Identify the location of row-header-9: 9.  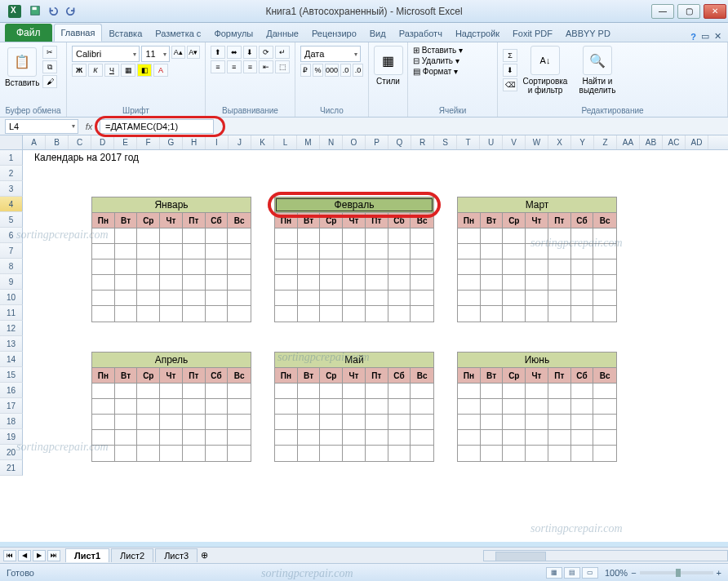
(11, 282).